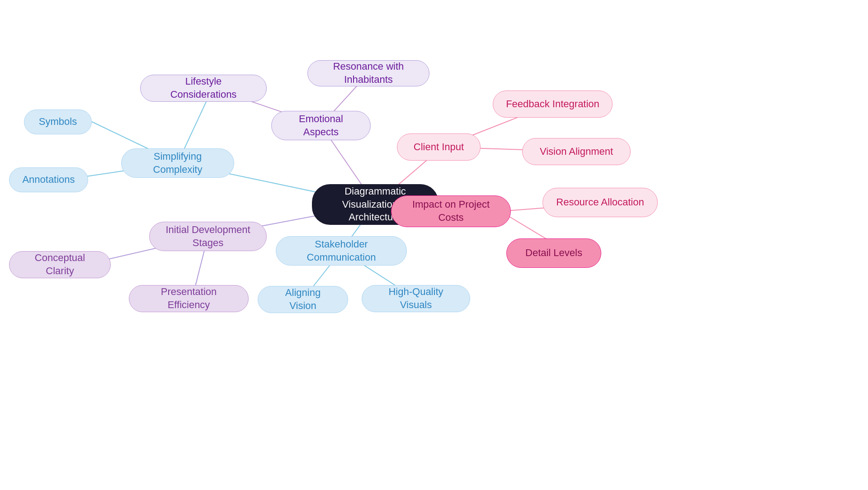  Describe the element at coordinates (49, 180) in the screenshot. I see `annotations-node: Annotations` at that location.